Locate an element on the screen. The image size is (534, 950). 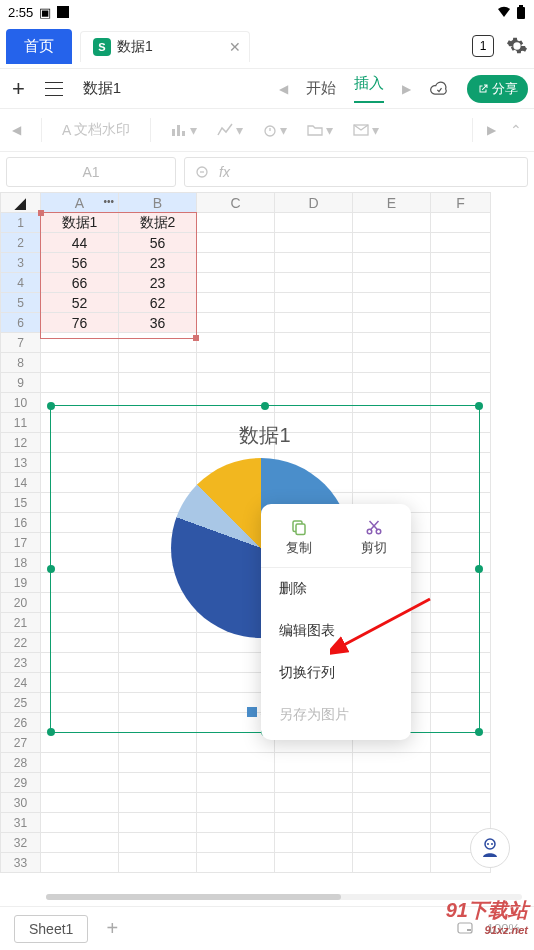
row-header: 21 is located at coordinates (21, 623).